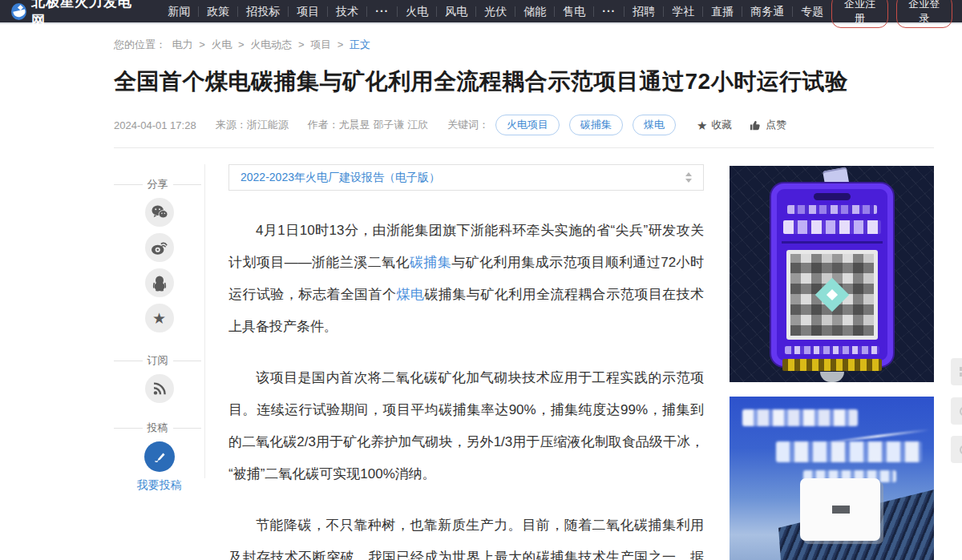  Describe the element at coordinates (832, 197) in the screenshot. I see `badge-slot-graphic` at that location.